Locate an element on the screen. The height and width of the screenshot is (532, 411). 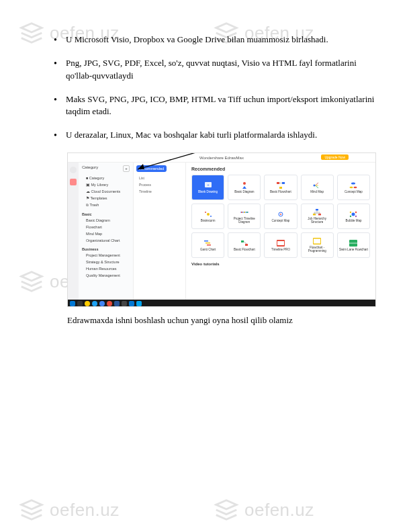
card-label: Flowchart - Programming is located at coordinates (317, 250).